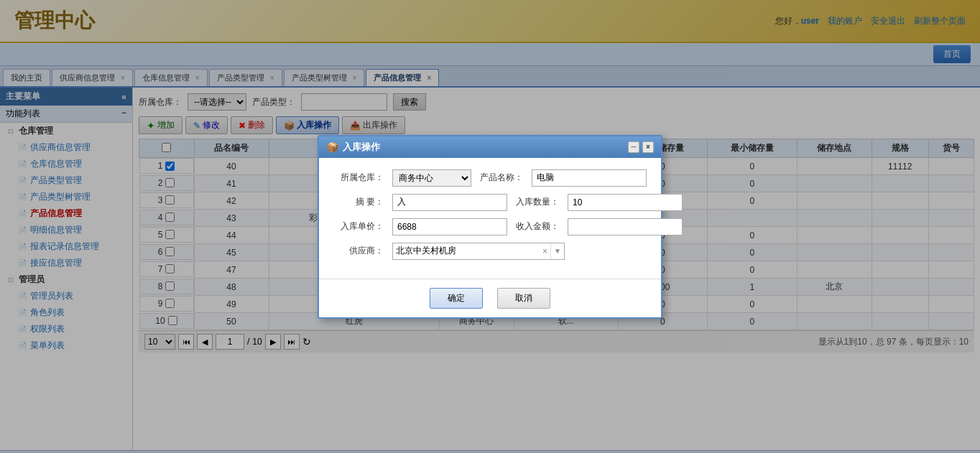 The image size is (980, 453). I want to click on modal-cancel-btn: 取消, so click(524, 299).